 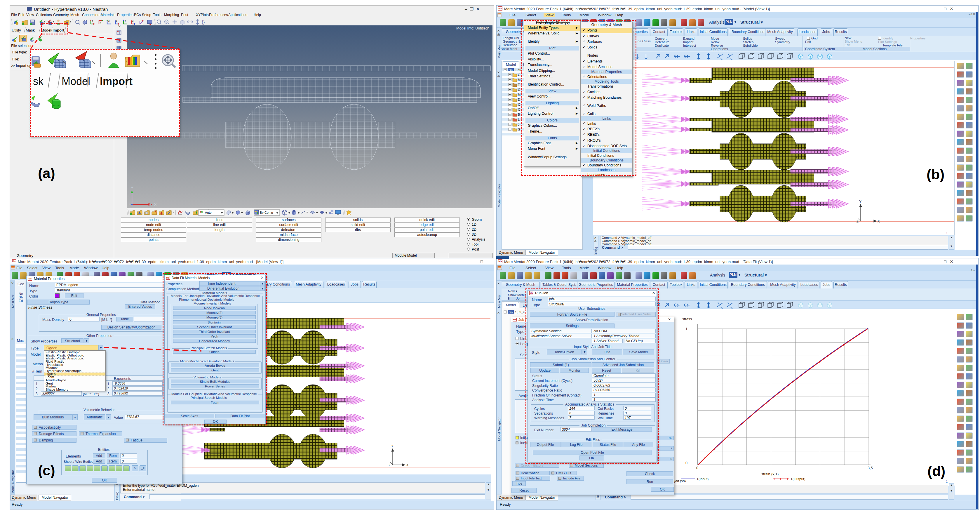 What do you see at coordinates (686, 329) in the screenshot?
I see `svg-text: 1` at bounding box center [686, 329].